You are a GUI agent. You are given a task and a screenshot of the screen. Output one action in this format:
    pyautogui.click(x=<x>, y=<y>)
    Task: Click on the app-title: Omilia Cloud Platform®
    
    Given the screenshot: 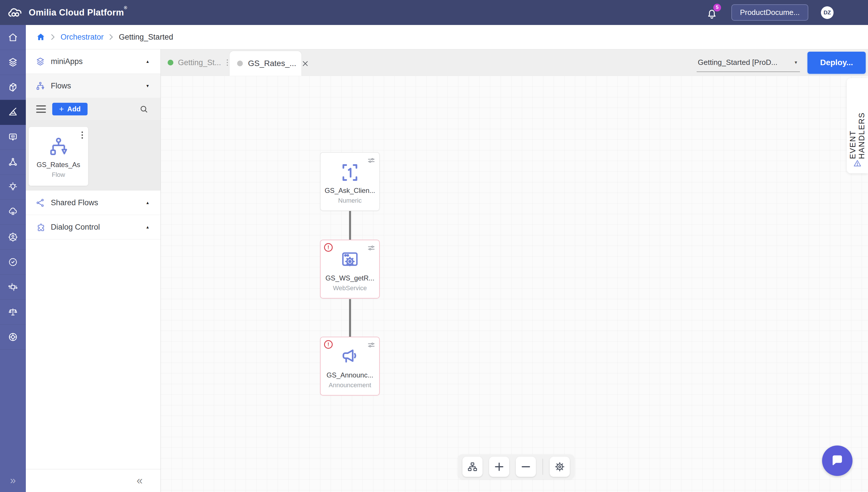 What is the action you would take?
    pyautogui.click(x=78, y=13)
    